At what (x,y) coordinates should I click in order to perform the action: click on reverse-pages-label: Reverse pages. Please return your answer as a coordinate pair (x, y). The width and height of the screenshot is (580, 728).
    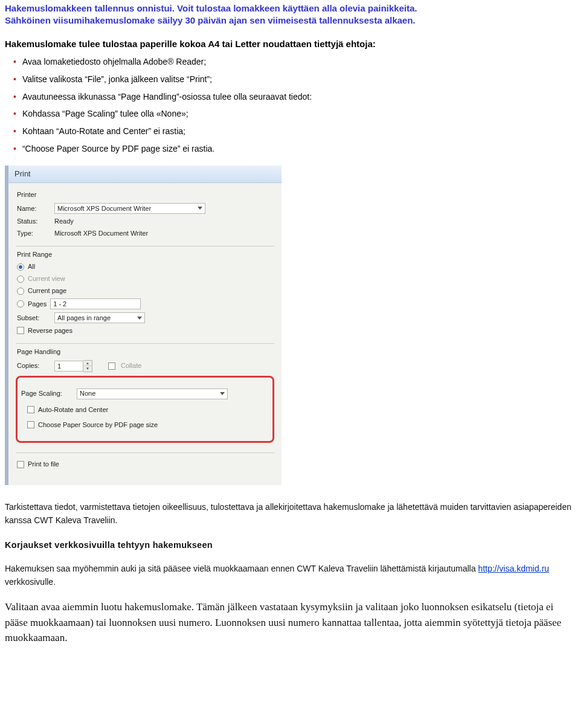
    Looking at the image, I should click on (50, 331).